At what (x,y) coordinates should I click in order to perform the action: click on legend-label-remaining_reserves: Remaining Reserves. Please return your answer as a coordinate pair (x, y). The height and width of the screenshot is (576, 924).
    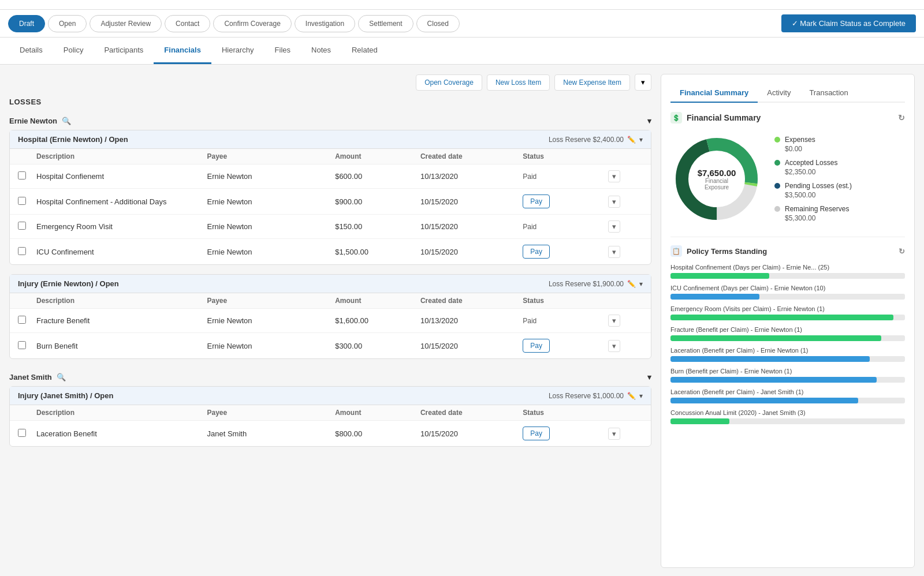
    Looking at the image, I should click on (817, 209).